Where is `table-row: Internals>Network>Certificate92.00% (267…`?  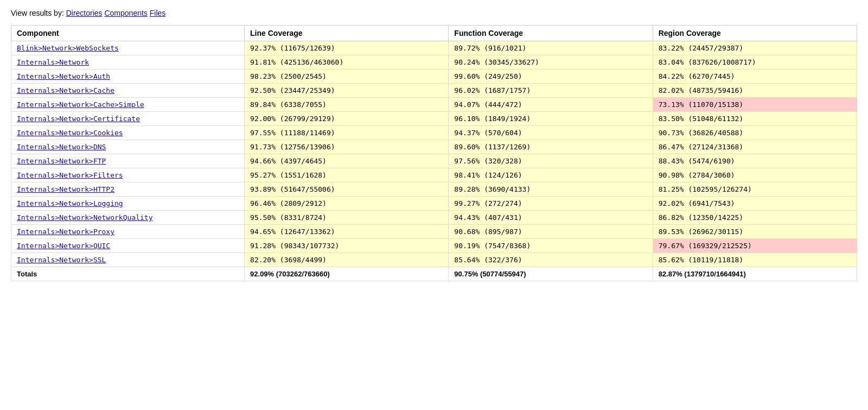 table-row: Internals>Network>Certificate92.00% (267… is located at coordinates (434, 119).